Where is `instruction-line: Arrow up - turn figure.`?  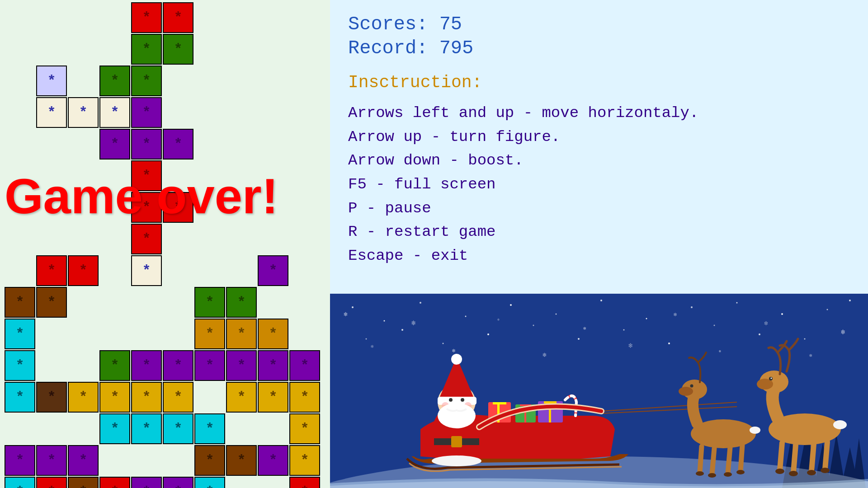 instruction-line: Arrow up - turn figure. is located at coordinates (599, 137).